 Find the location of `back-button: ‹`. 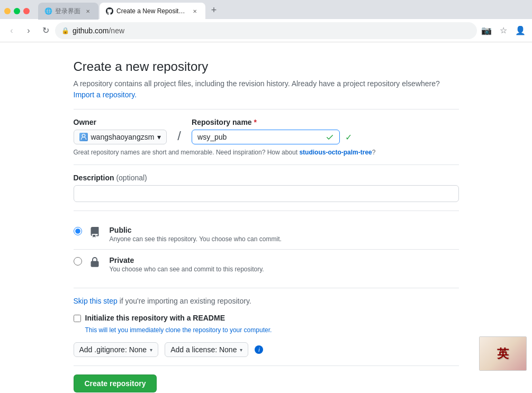

back-button: ‹ is located at coordinates (12, 31).